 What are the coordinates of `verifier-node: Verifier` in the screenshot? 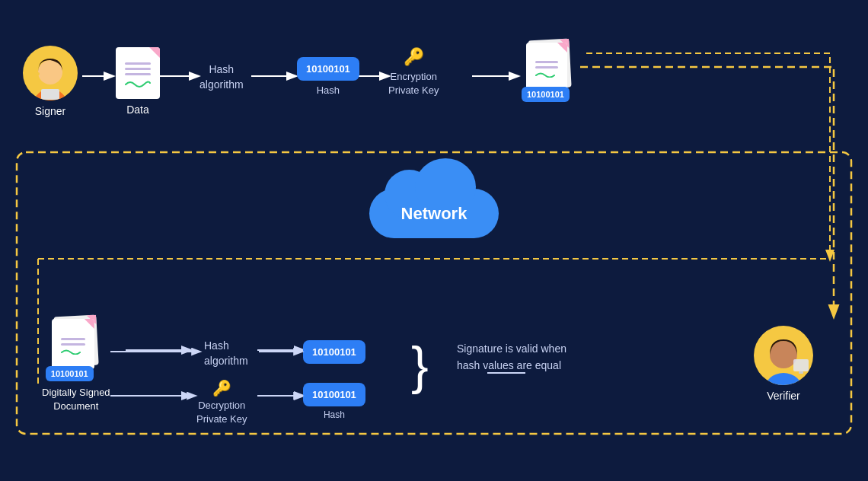 It's located at (783, 364).